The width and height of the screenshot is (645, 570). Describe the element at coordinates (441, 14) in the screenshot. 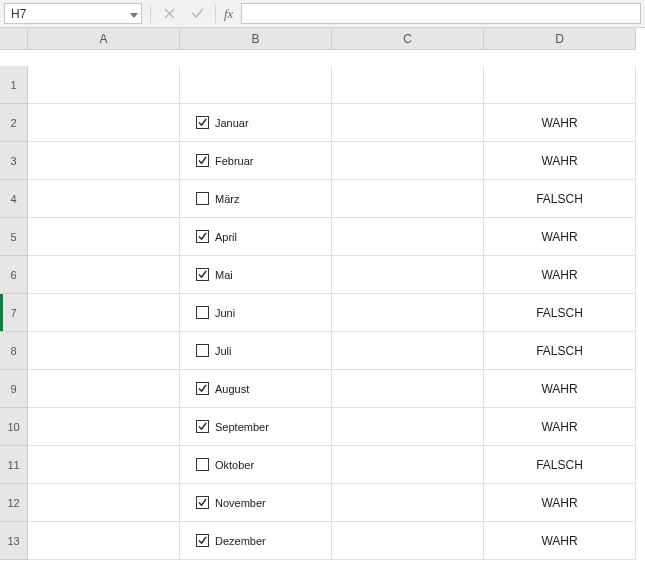

I see `formula-input` at that location.